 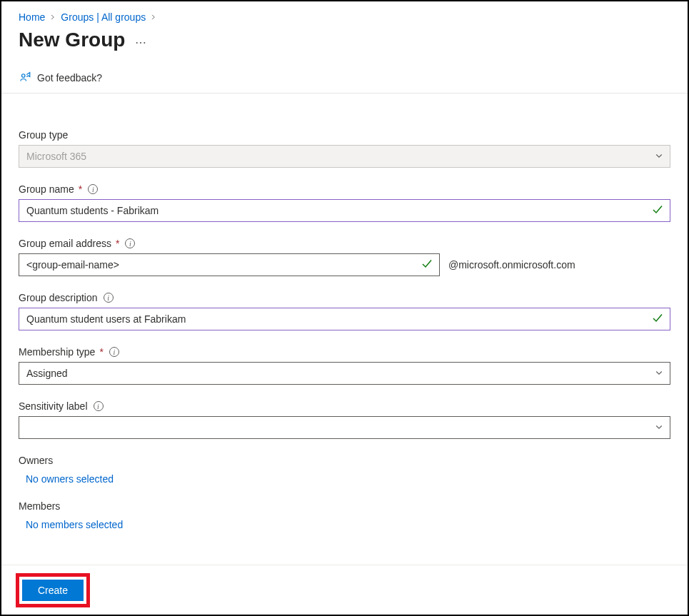 I want to click on members-label: Members, so click(x=344, y=506).